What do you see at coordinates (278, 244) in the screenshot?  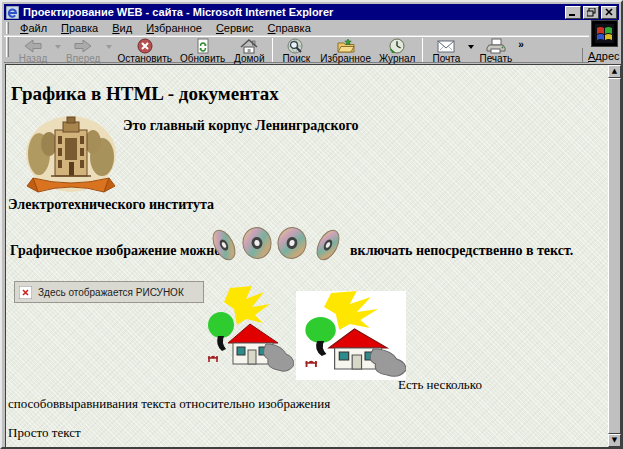 I see `cd-disc-images` at bounding box center [278, 244].